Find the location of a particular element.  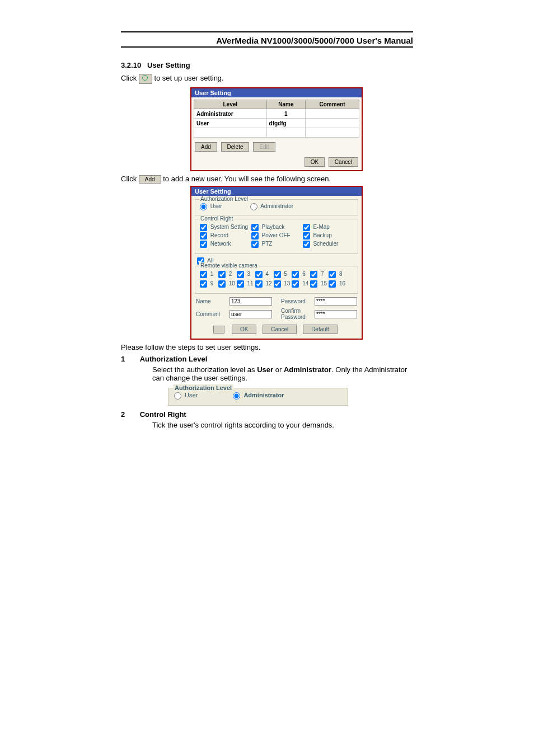

text: to add a new user. You will see the foll… is located at coordinates (247, 179).